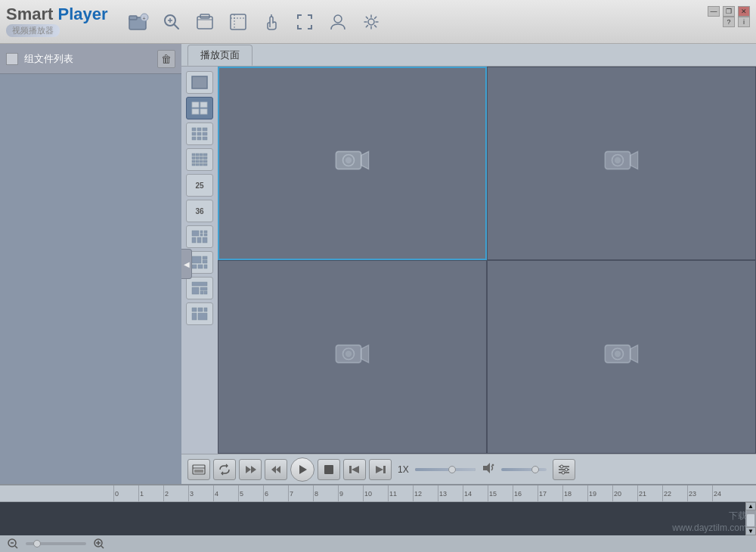  Describe the element at coordinates (371, 22) in the screenshot. I see `settings-btn` at that location.